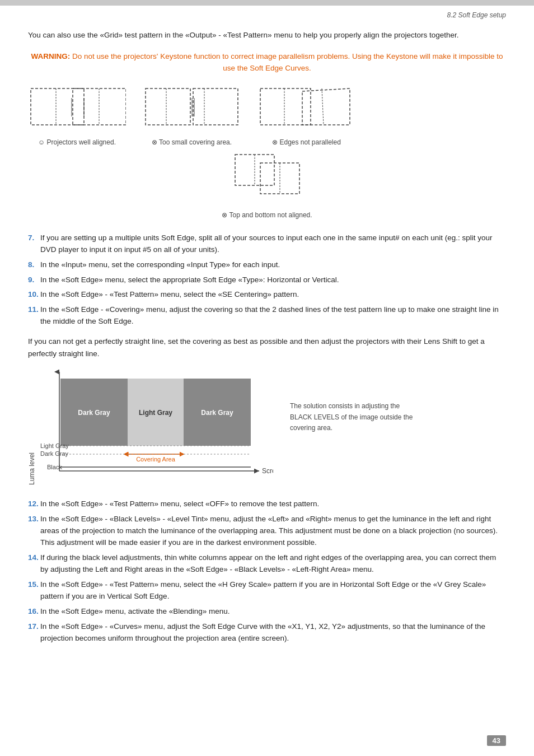  I want to click on luma-chart-svg: Dark Gray Light Gray Dark Gray Covering …, so click(156, 426).